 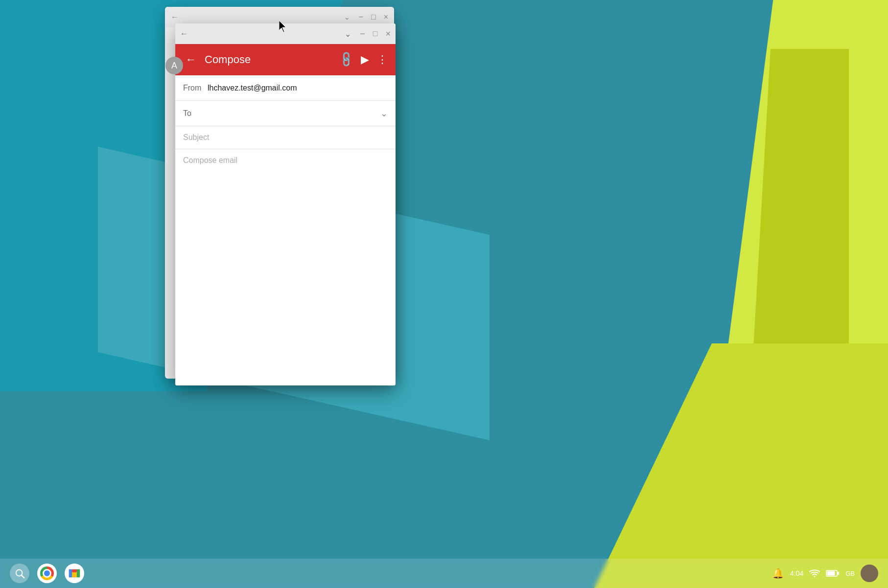 I want to click on attachment-button: 🔗, so click(x=347, y=60).